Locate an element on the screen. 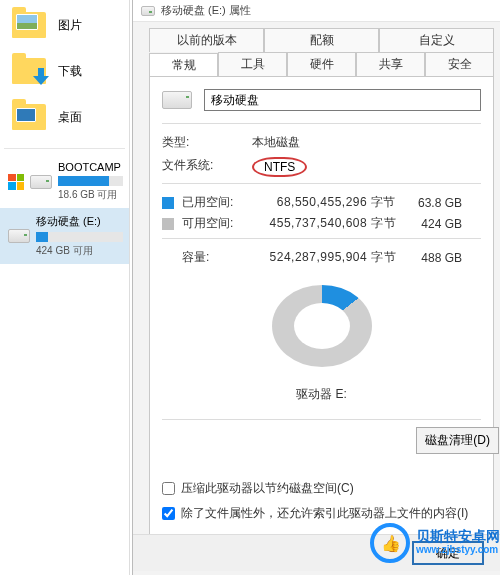  drive-name: BOOTCAMP is located at coordinates (90, 167).